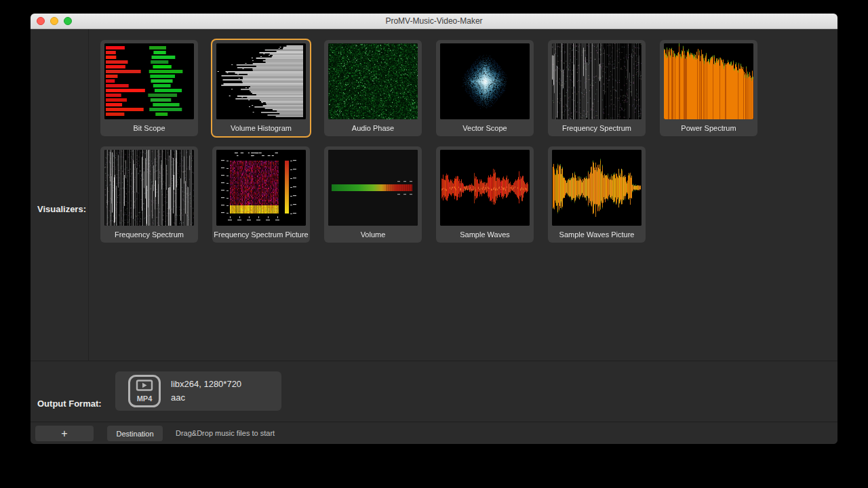  Describe the element at coordinates (597, 88) in the screenshot. I see `visualizer-card-frequency-spectrum-1: Frequency Spectrum` at that location.